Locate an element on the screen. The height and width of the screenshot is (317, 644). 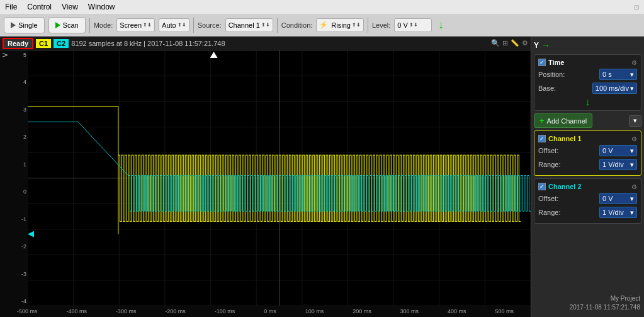
ch2-range-select: 1 V/div ▾ is located at coordinates (618, 212).